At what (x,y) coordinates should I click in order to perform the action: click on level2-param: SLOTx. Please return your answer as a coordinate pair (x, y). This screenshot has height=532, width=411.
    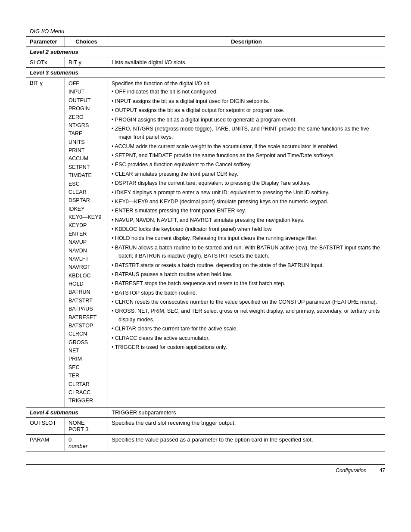
    Looking at the image, I should click on (46, 62).